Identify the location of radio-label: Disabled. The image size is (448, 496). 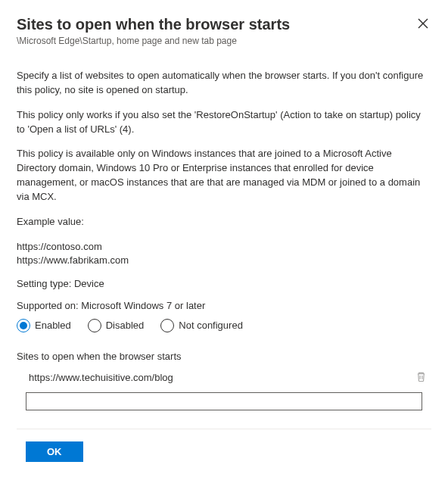
(126, 326).